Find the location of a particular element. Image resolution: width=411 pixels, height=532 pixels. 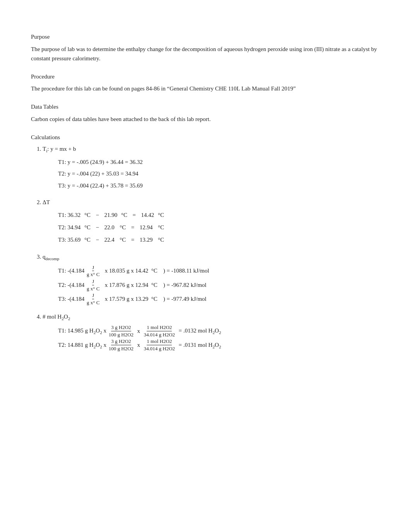

mol-t1-frac1: 3 g H2O2 100 g H2O2 is located at coordinates (121, 331).